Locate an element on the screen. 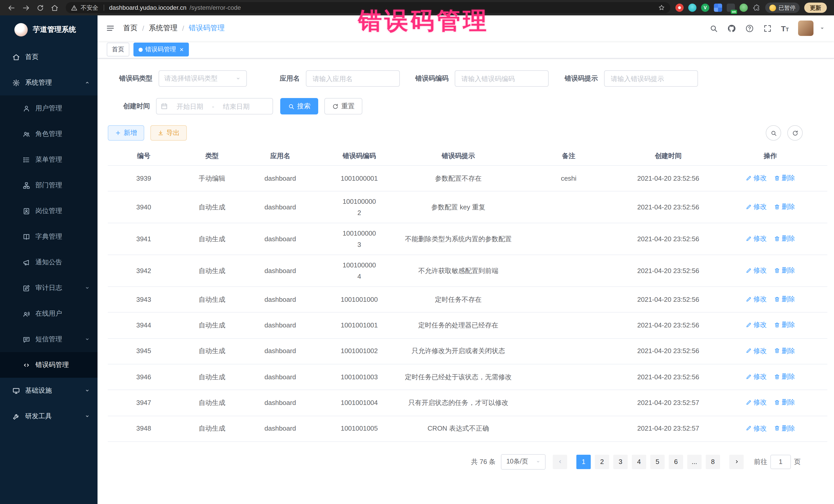  help-icon is located at coordinates (749, 28).